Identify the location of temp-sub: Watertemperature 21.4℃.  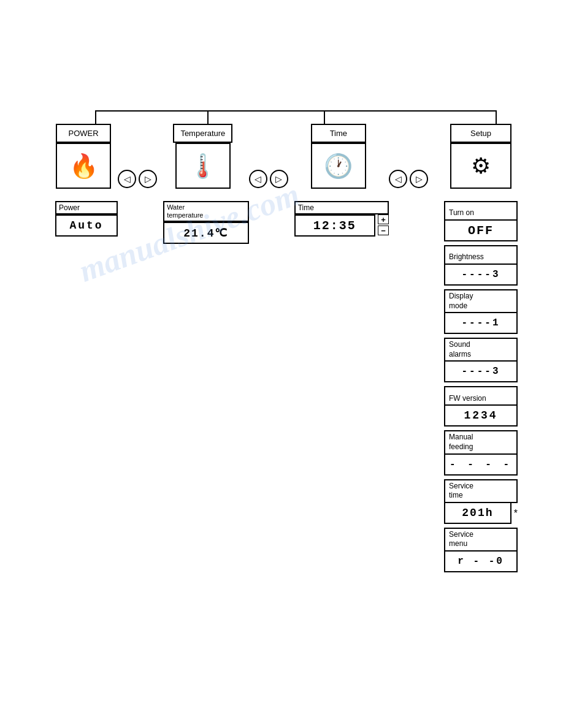
(203, 222).